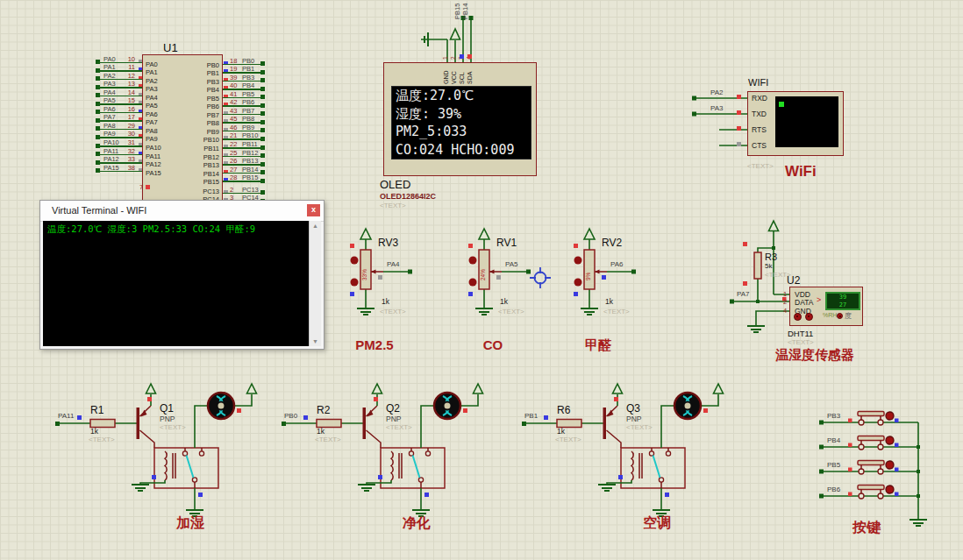 This screenshot has height=560, width=963. Describe the element at coordinates (589, 270) in the screenshot. I see `pot-body` at that location.